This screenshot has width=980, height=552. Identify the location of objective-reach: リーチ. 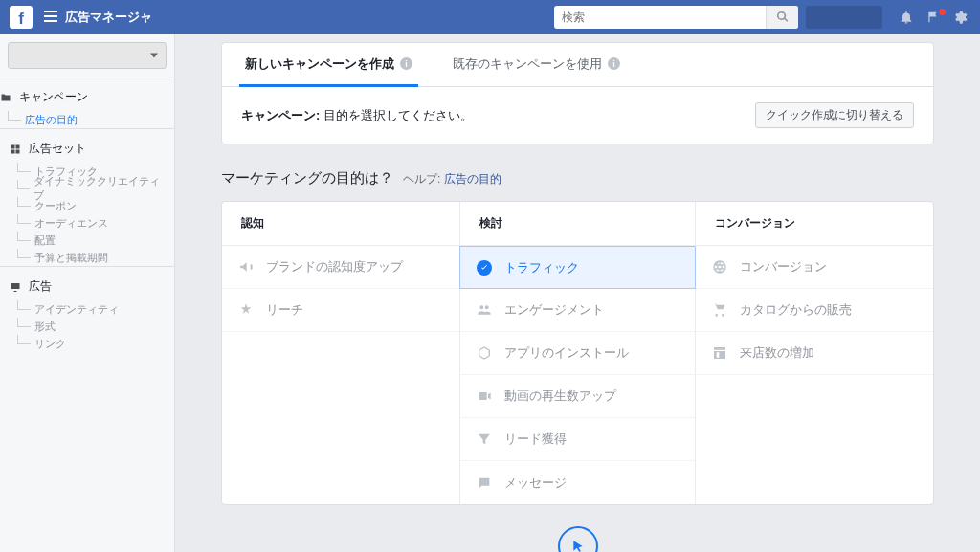
(341, 310).